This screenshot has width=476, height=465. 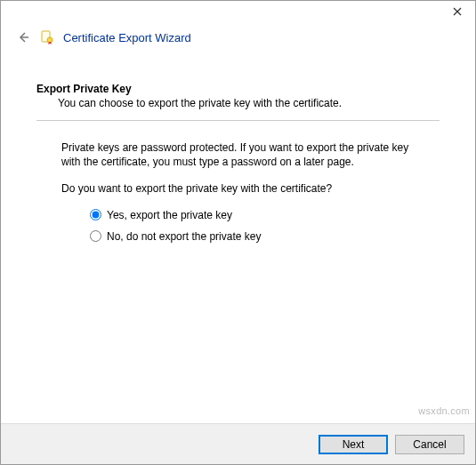 What do you see at coordinates (238, 41) in the screenshot?
I see `header: Certificate Export Wizard` at bounding box center [238, 41].